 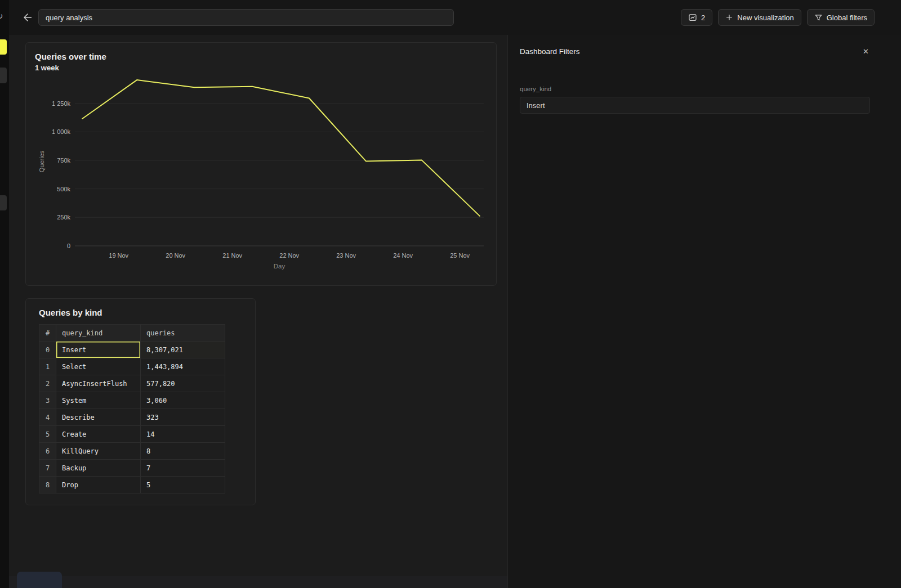 I want to click on arrow-left-icon, so click(x=28, y=17).